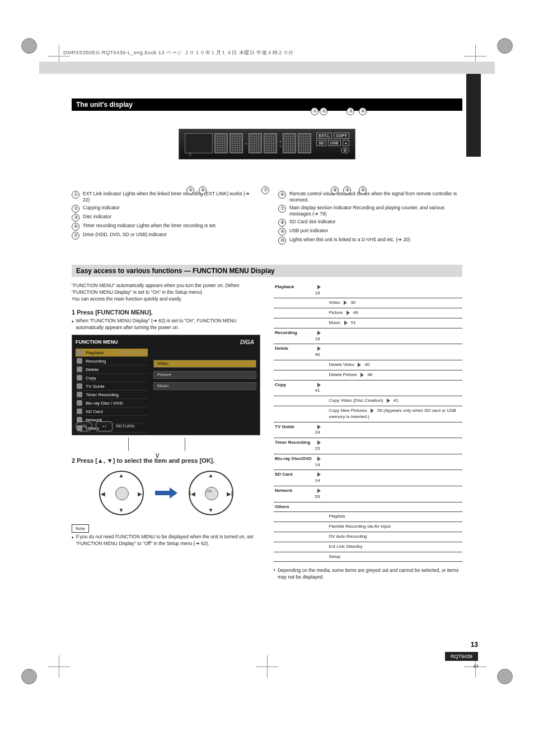  Describe the element at coordinates (112, 386) in the screenshot. I see `menu-item: TV Guide` at that location.